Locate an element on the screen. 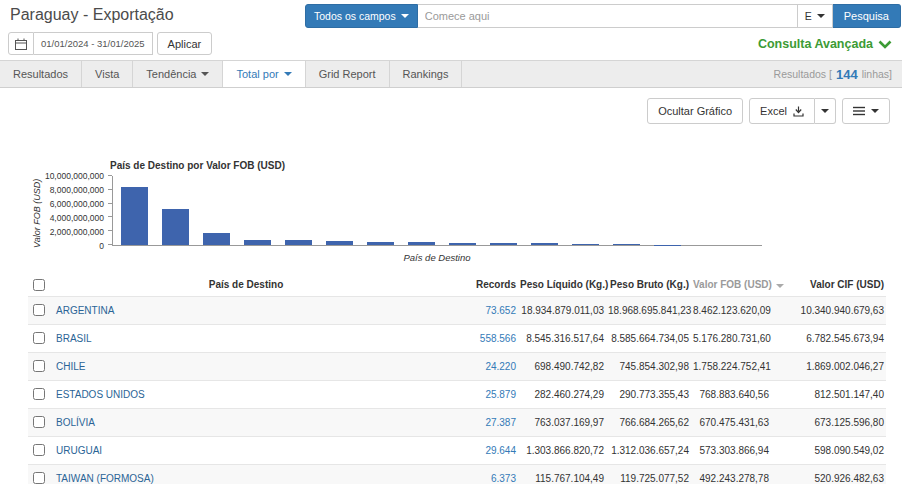  valor-fob-value: 5.176.280.731,60 is located at coordinates (731, 338).